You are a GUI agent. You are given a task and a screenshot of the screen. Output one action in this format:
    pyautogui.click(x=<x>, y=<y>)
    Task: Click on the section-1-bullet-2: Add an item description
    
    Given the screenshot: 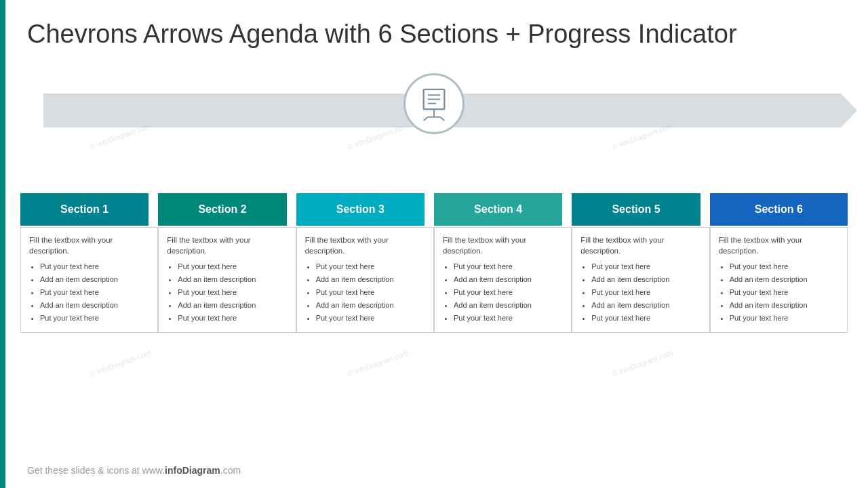 What is the action you would take?
    pyautogui.click(x=95, y=279)
    